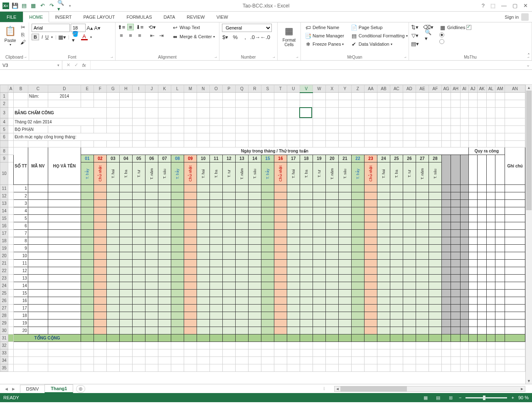 Image resolution: width=532 pixels, height=408 pixels. Describe the element at coordinates (247, 28) in the screenshot. I see `number-format-select: General` at that location.